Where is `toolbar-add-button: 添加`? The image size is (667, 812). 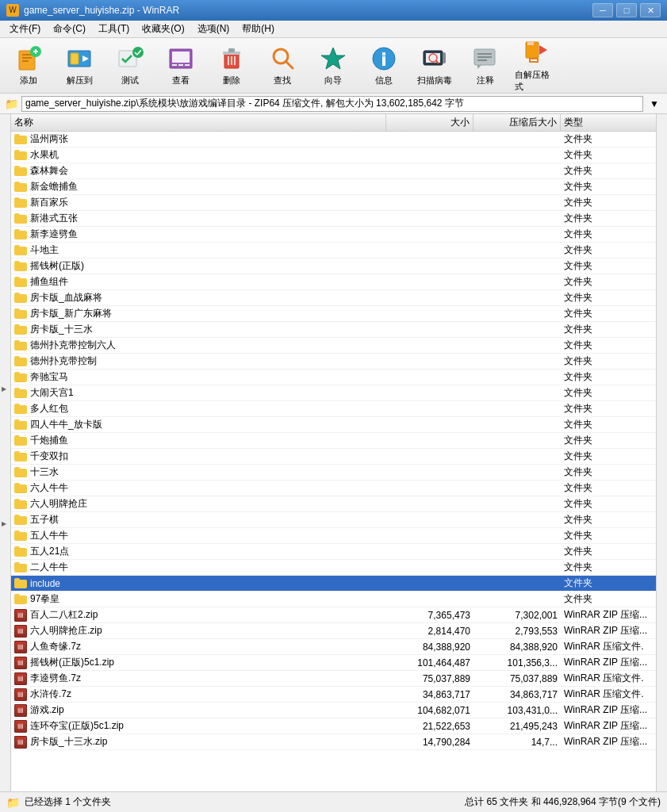 toolbar-add-button: 添加 is located at coordinates (29, 66).